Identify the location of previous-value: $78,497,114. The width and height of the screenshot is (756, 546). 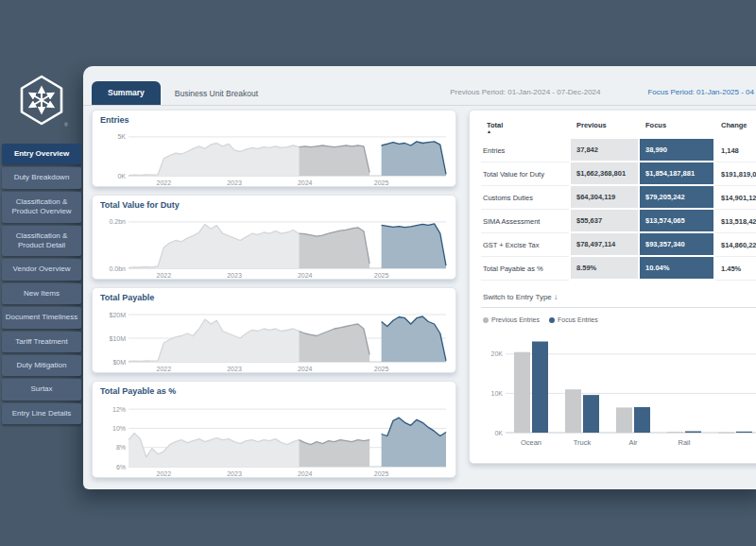
(605, 246).